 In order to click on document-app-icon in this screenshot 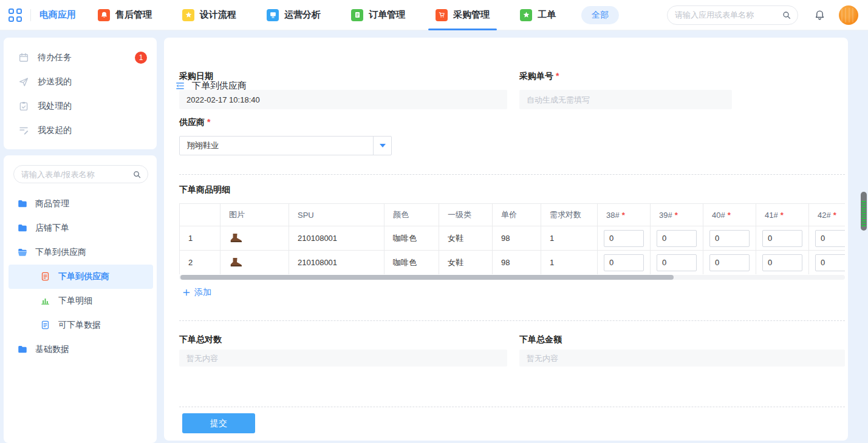, I will do `click(357, 15)`.